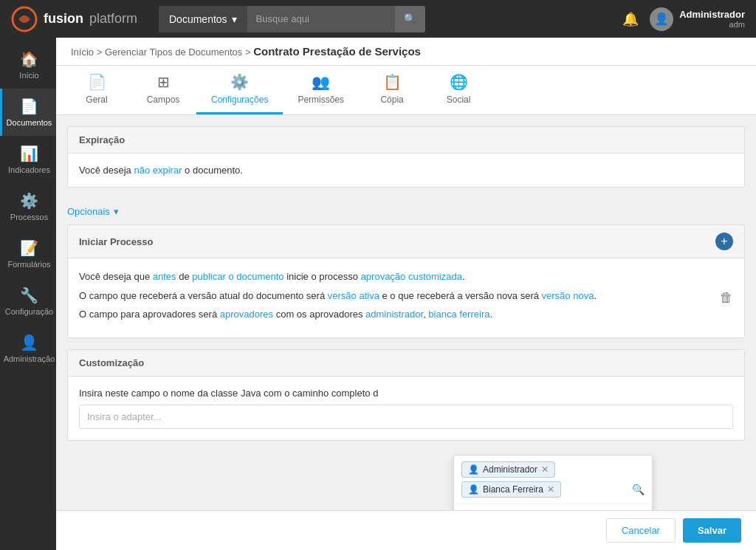  Describe the element at coordinates (97, 90) in the screenshot. I see `tab-geral: 📄 Geral` at that location.